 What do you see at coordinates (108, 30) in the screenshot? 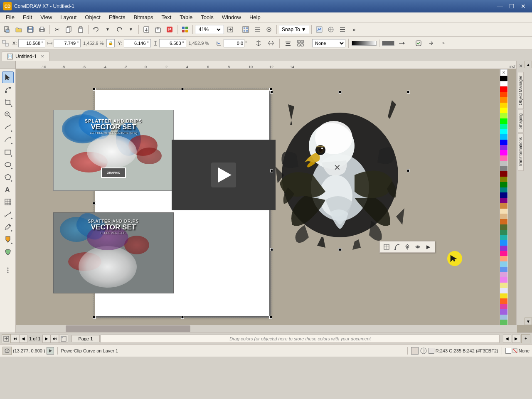
I see `undo-arrow: ▼` at bounding box center [108, 30].